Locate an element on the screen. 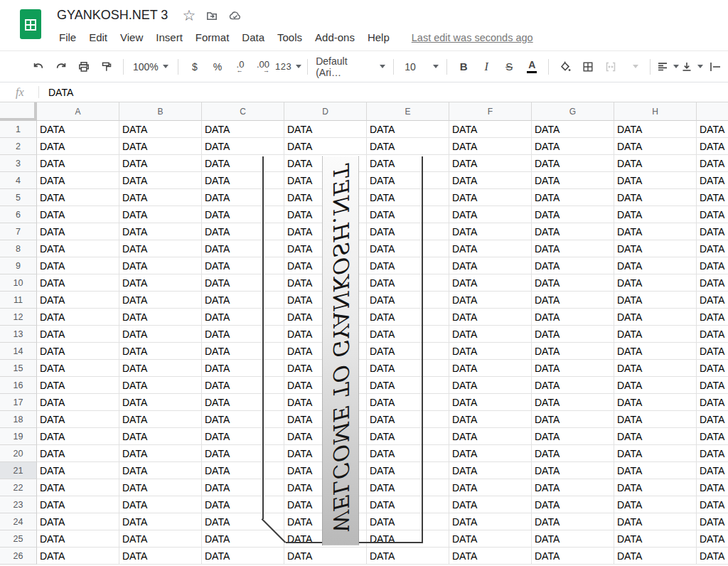 The height and width of the screenshot is (566, 728). cell-A8: DATA is located at coordinates (78, 249).